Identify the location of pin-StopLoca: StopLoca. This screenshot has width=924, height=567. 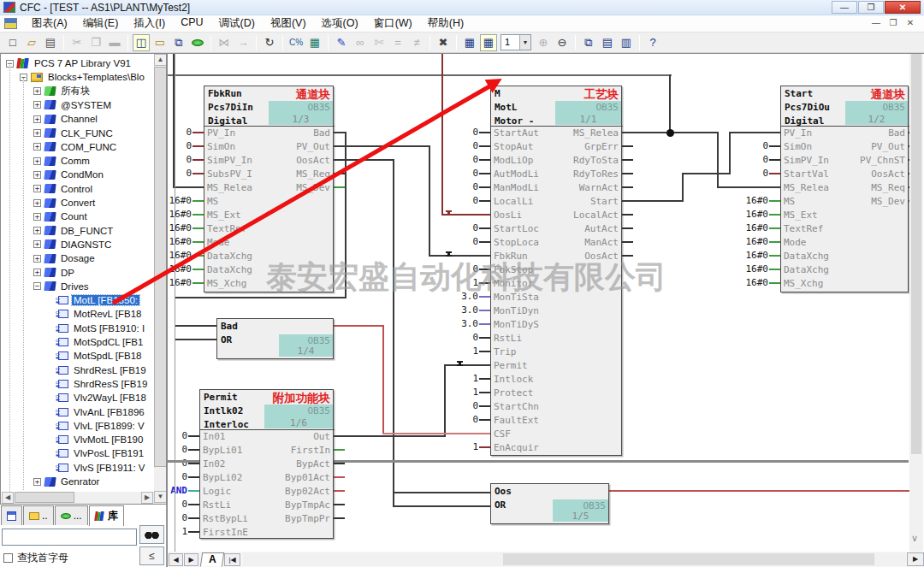
(517, 243).